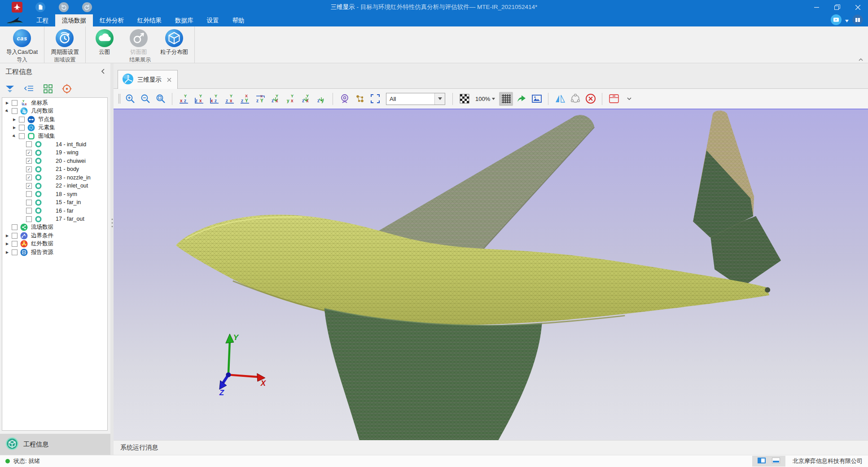  I want to click on zoom-level-dropdown: 100%, so click(485, 99).